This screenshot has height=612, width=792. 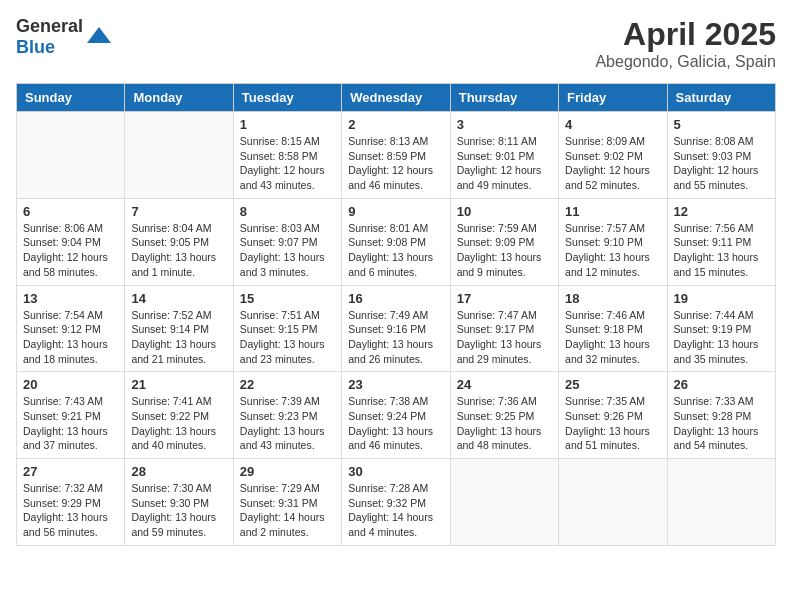 What do you see at coordinates (396, 98) in the screenshot?
I see `calendar-header: SundayMondayTuesdayWednesdayThursdayFrid…` at bounding box center [396, 98].